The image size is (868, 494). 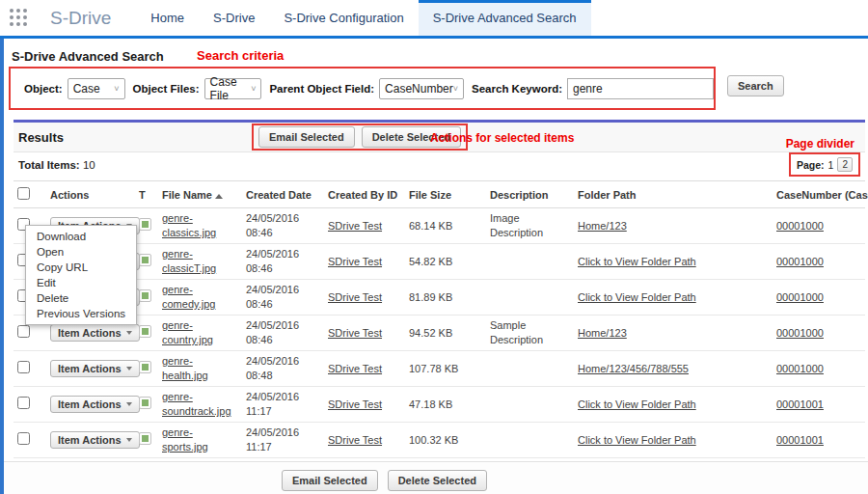 I want to click on file-name-link: genre-sports.jpg, so click(x=185, y=440).